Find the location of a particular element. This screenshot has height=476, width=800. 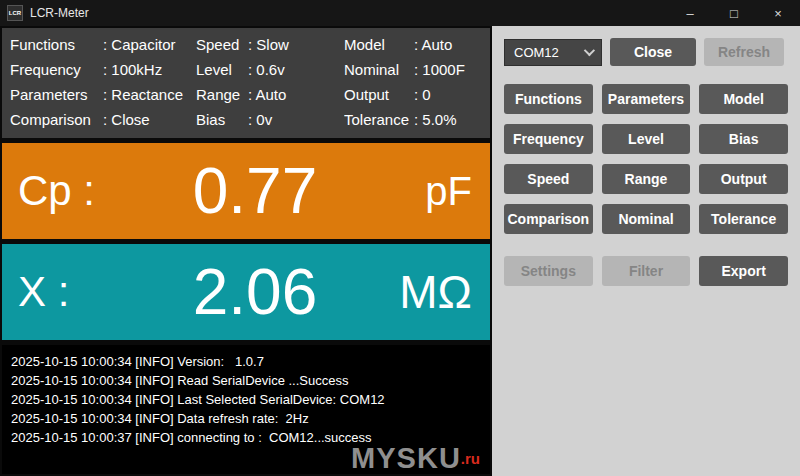

nominal-button: Nominal is located at coordinates (646, 219).